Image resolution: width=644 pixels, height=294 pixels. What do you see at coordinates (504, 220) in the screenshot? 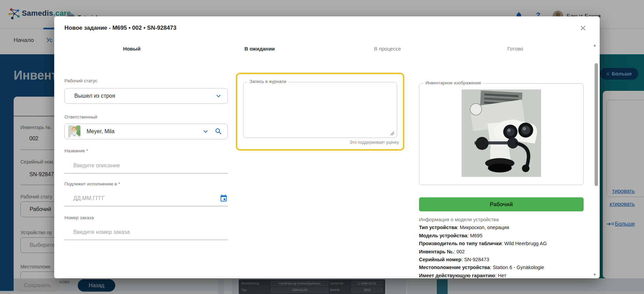
I see `info-title: Информация о модели устройства` at bounding box center [504, 220].